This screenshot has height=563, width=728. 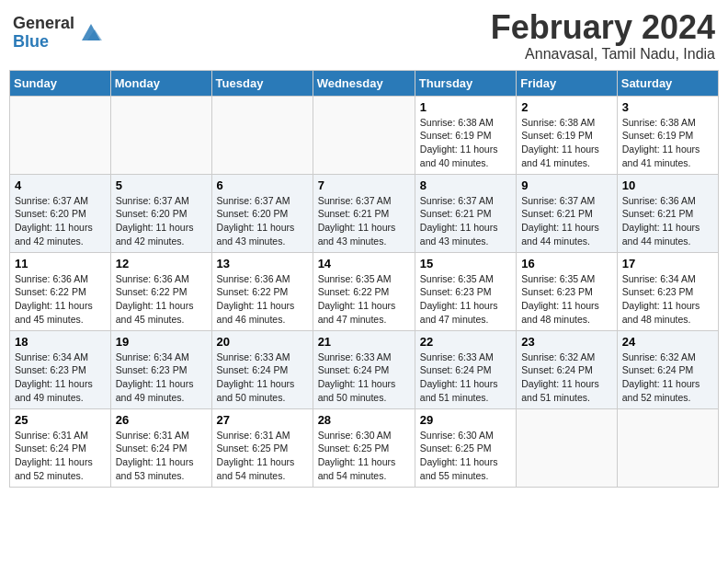 What do you see at coordinates (61, 83) in the screenshot?
I see `day-header-sunday: Sunday` at bounding box center [61, 83].